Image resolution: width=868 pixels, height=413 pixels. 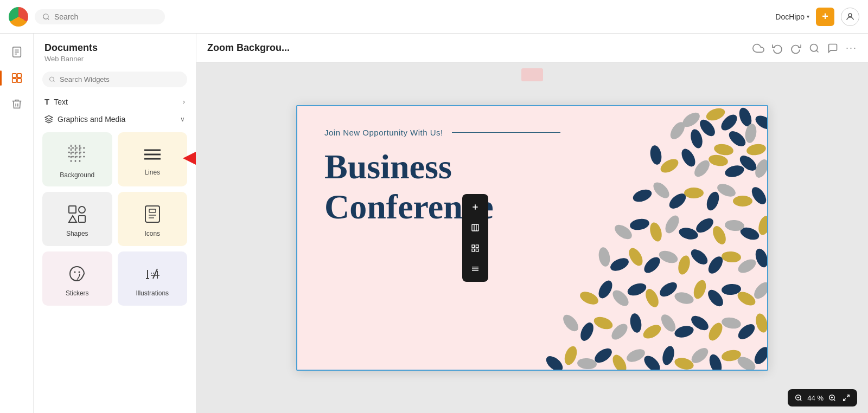 What do you see at coordinates (476, 48) in the screenshot?
I see `canvas-title: Zoom Backgrou...` at bounding box center [476, 48].